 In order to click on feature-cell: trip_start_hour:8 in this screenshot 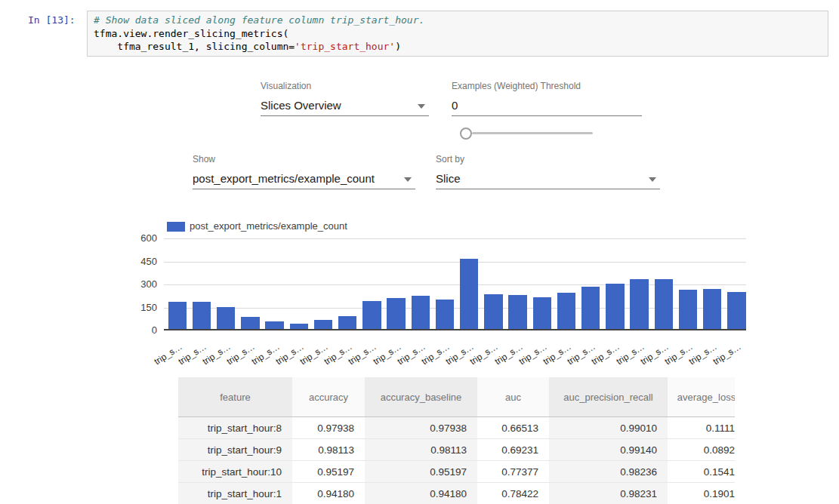, I will do `click(236, 429)`.